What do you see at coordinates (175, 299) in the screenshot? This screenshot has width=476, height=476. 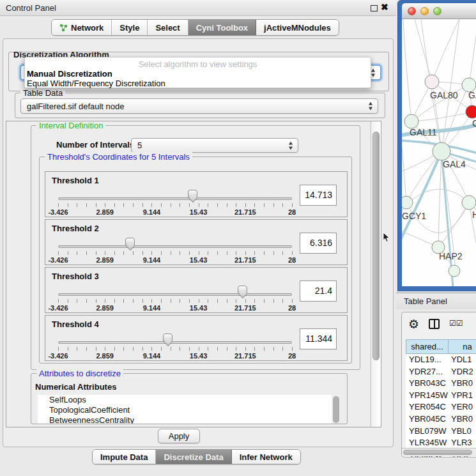 I see `threshold-3-slider: -3.426 2.859 9.144 15.43 21.715 28` at bounding box center [175, 299].